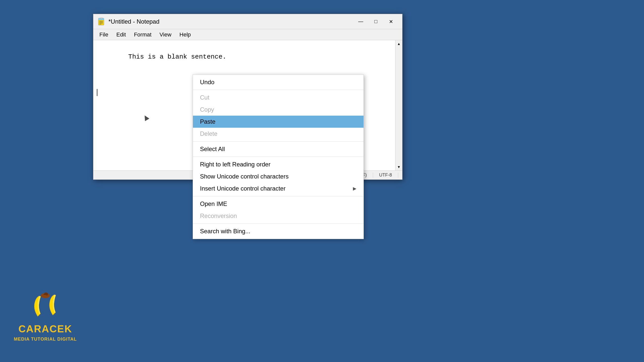 The width and height of the screenshot is (644, 362). Describe the element at coordinates (376, 22) in the screenshot. I see `maximize-button: □` at that location.